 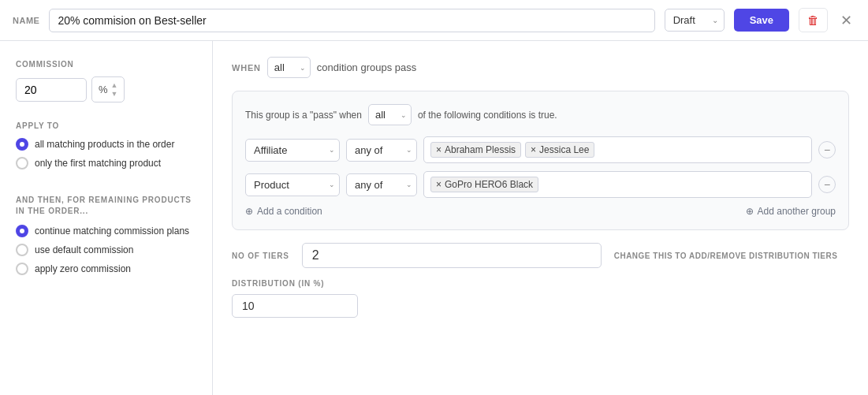 I want to click on add-group-button: ⊕ Add another group, so click(x=791, y=211).